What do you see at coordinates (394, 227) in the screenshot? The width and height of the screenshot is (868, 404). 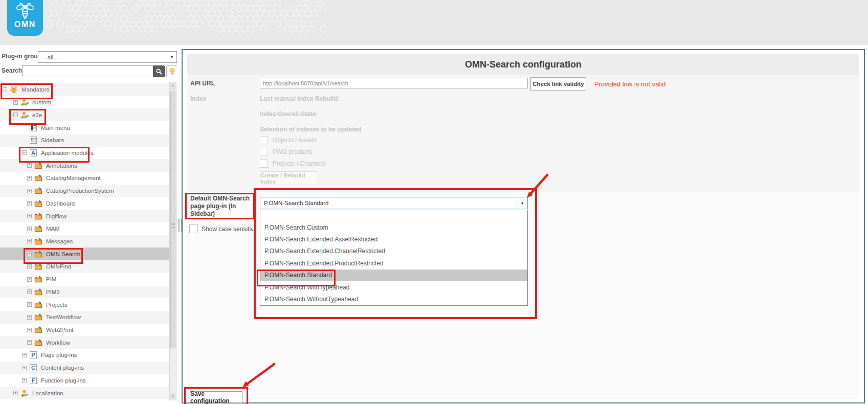 I see `dropdown-option-p-omn-search-custom: P.OMN-Search.Custom` at bounding box center [394, 227].